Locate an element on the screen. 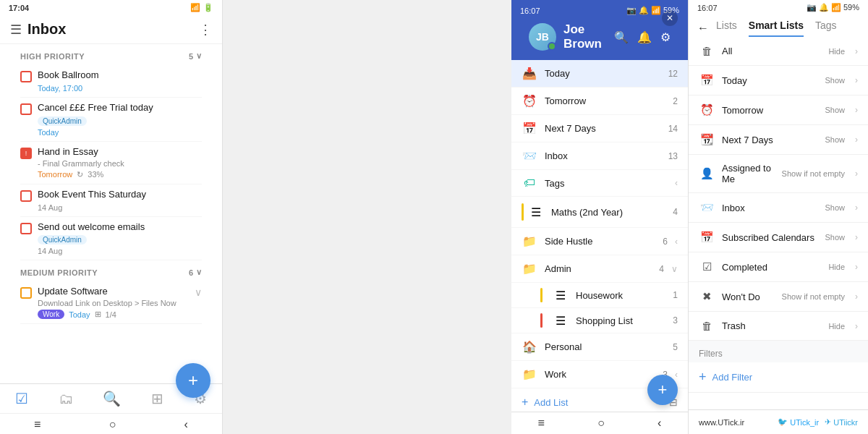 This screenshot has width=868, height=434. telegram-link: ✈ UTiickr is located at coordinates (841, 422).